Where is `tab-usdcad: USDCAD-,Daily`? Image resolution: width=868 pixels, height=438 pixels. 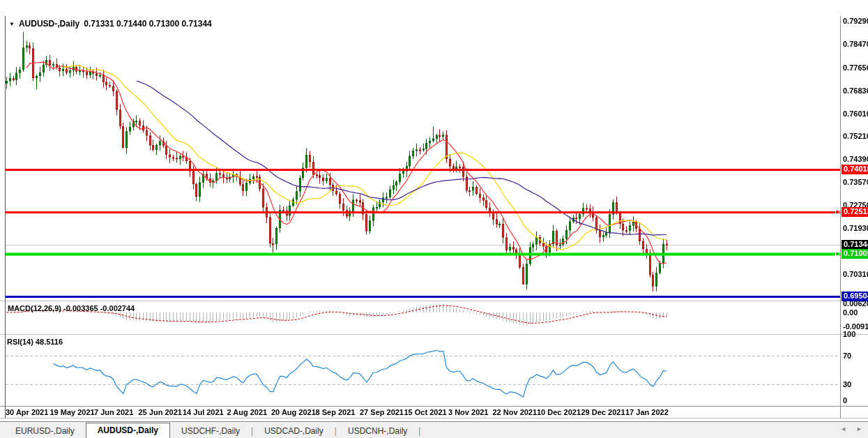 tab-usdcad: USDCAD-,Daily is located at coordinates (294, 431).